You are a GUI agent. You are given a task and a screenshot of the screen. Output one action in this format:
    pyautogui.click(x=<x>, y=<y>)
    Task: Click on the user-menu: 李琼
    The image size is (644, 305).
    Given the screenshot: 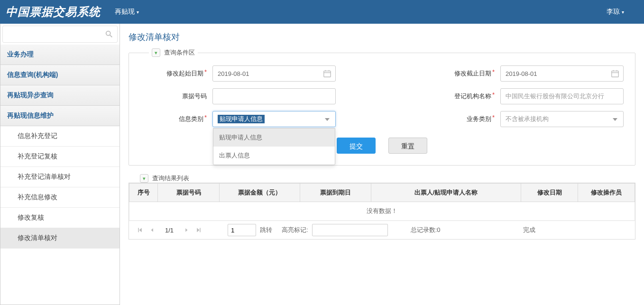 What is the action you would take?
    pyautogui.click(x=616, y=12)
    